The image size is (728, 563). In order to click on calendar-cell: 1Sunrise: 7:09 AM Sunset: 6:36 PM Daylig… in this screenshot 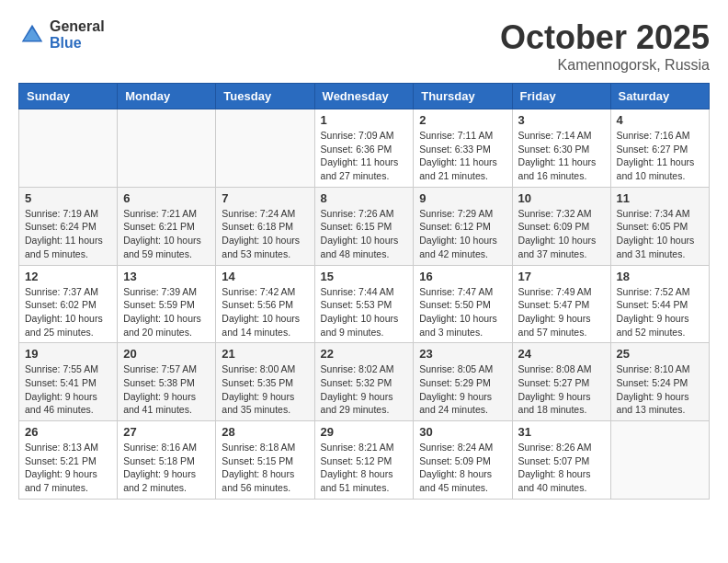, I will do `click(364, 149)`.